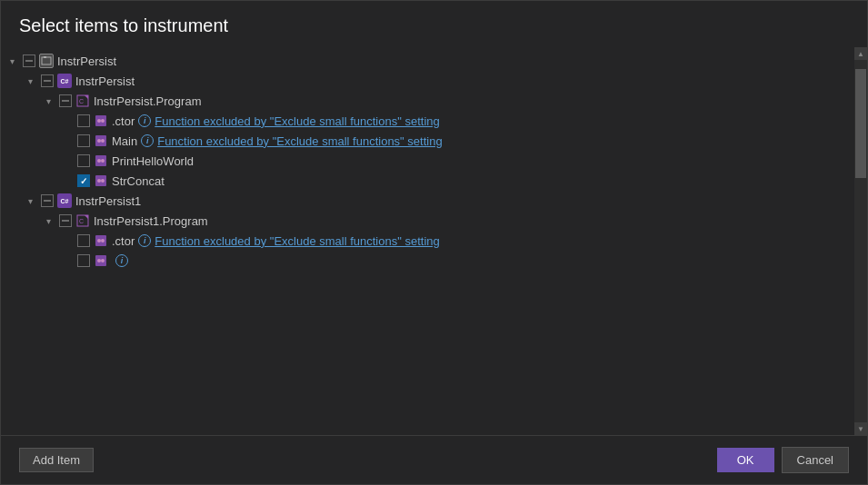  I want to click on tree-item: ▾ PrintHelloWorld, so click(427, 161).